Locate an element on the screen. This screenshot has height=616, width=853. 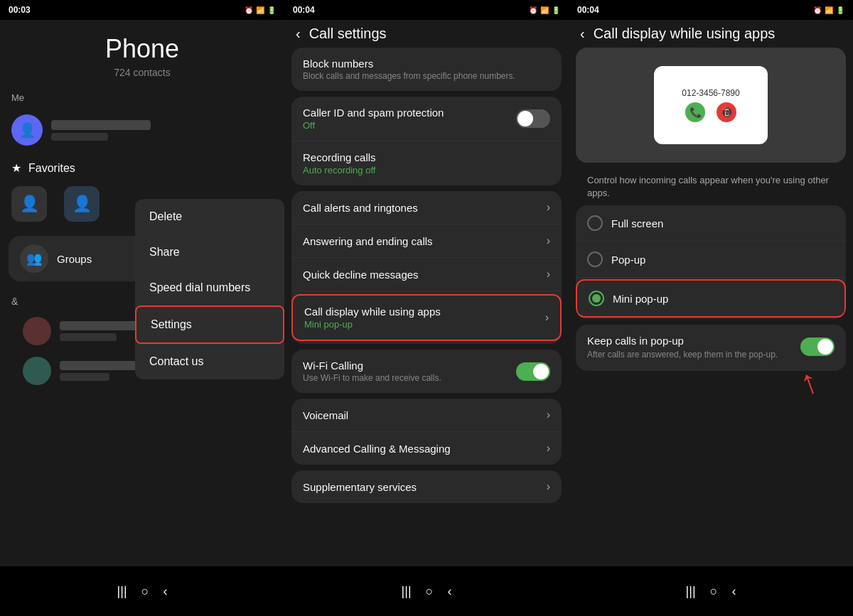
me-sub-blur is located at coordinates (80, 136).